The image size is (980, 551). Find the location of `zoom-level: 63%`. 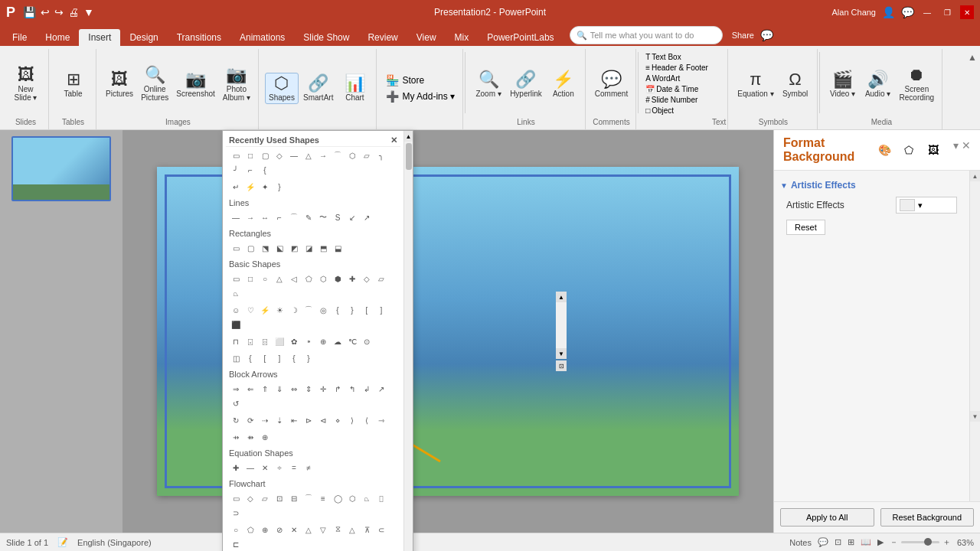

zoom-level: 63% is located at coordinates (965, 543).